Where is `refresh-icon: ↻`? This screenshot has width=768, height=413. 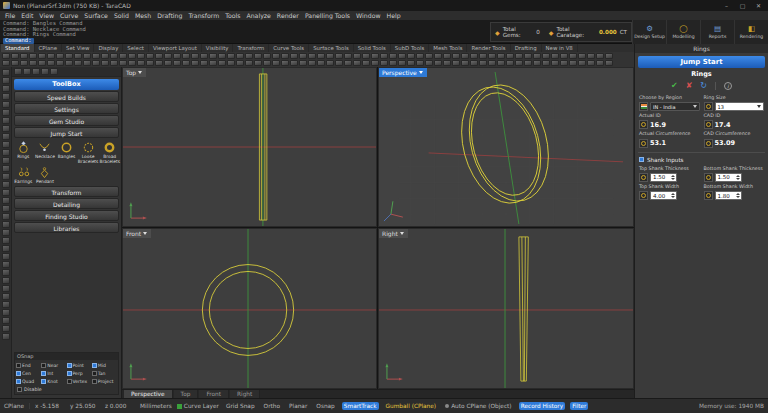
refresh-icon: ↻ is located at coordinates (704, 86).